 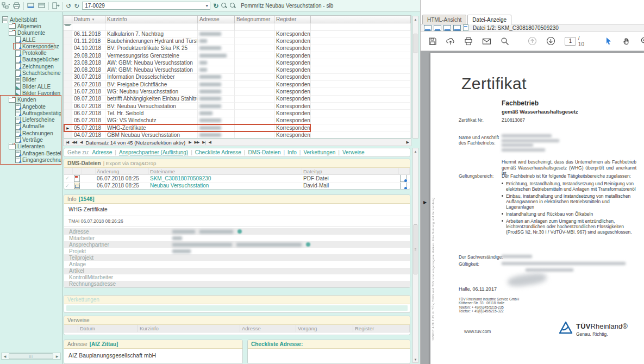 What do you see at coordinates (30, 127) in the screenshot?
I see `sidebar-item: Aufmaße` at bounding box center [30, 127].